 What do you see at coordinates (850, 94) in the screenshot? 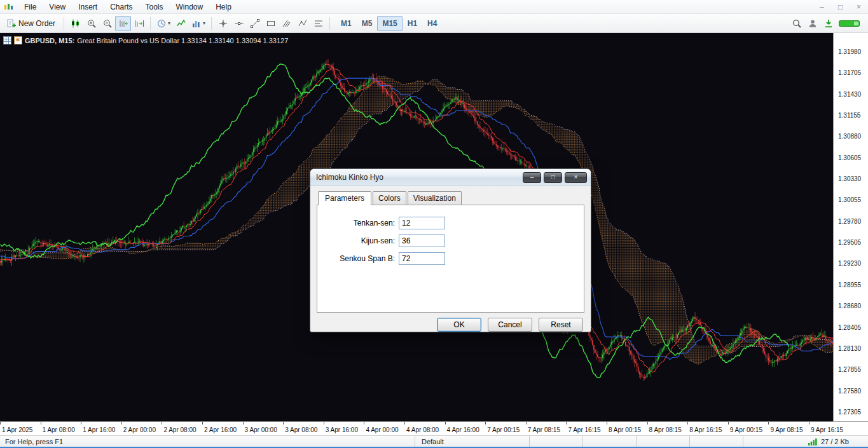
I see `price-axis-label: 1.31430` at bounding box center [850, 94].